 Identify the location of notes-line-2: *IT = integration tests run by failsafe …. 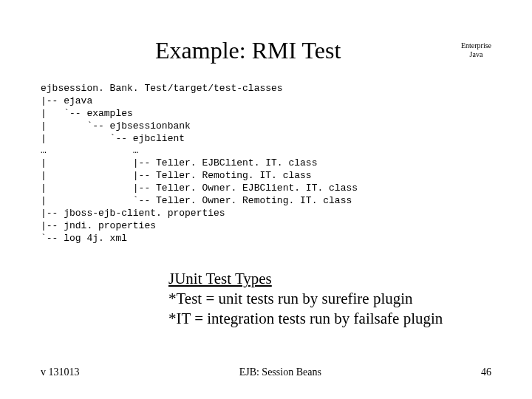
(350, 319).